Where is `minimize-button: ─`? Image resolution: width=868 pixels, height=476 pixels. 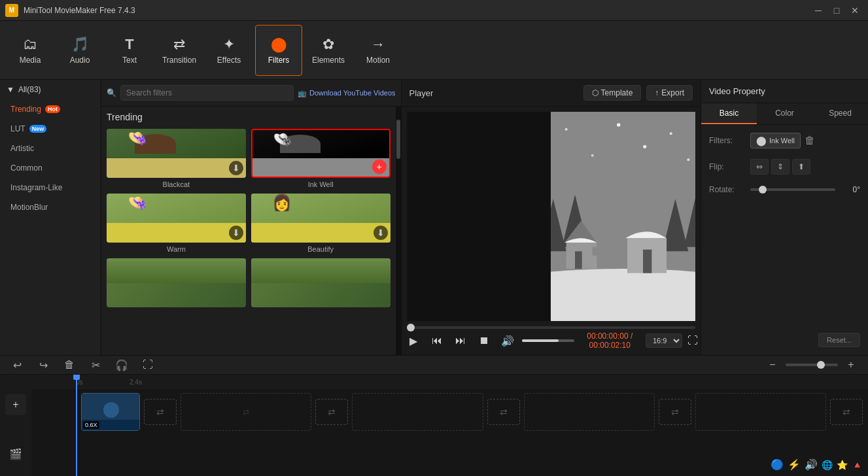 minimize-button: ─ is located at coordinates (818, 10).